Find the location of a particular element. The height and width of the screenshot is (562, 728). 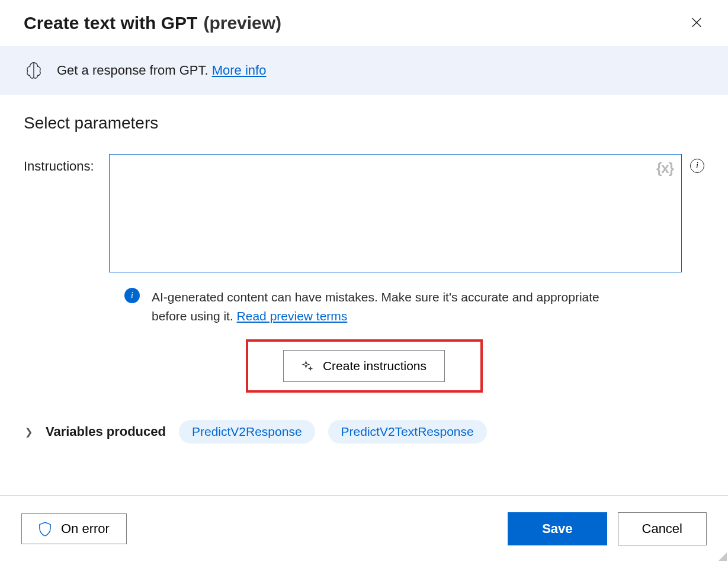

more-info-link: More info is located at coordinates (239, 70).